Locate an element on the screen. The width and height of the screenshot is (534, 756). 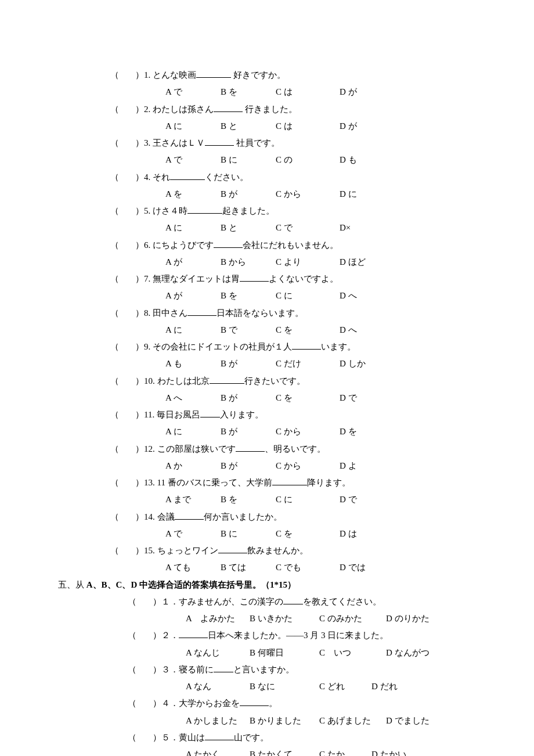
options-a9: A もB がC だけD しか is located at coordinates (289, 363).